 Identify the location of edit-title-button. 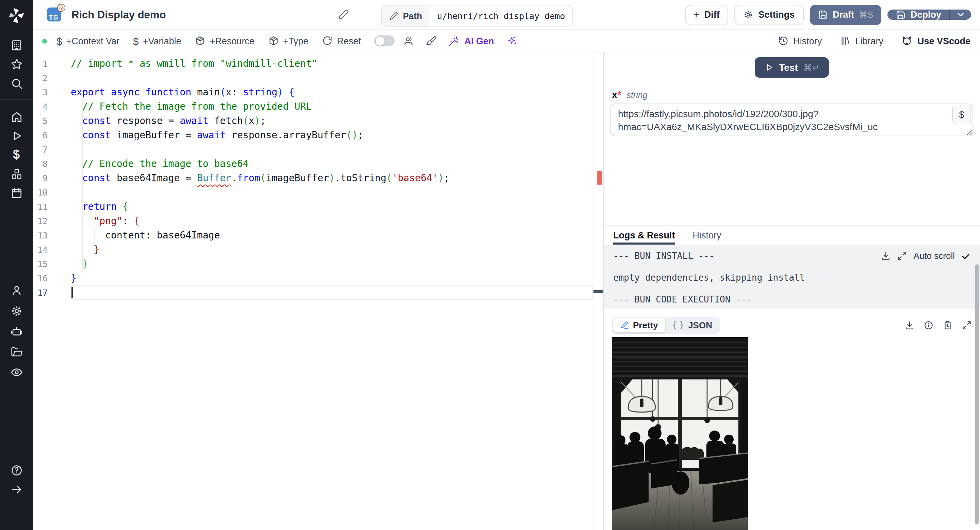
(343, 14).